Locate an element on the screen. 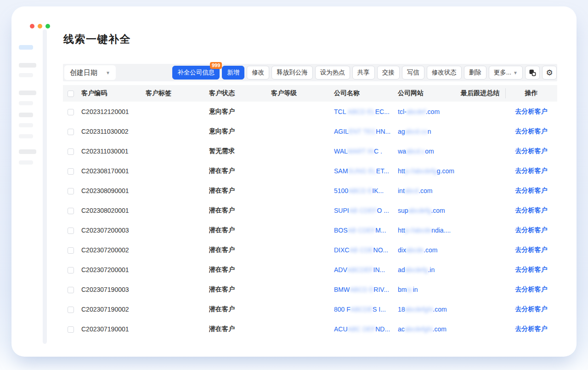 This screenshot has width=588, height=370. company-website-link: 18abcdefghi.com is located at coordinates (429, 309).